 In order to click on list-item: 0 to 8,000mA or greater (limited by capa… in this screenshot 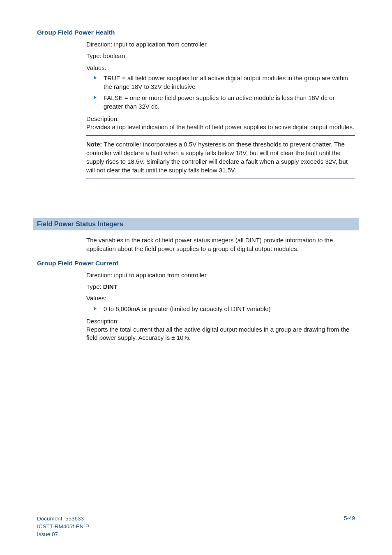, I will do `click(224, 309)`.